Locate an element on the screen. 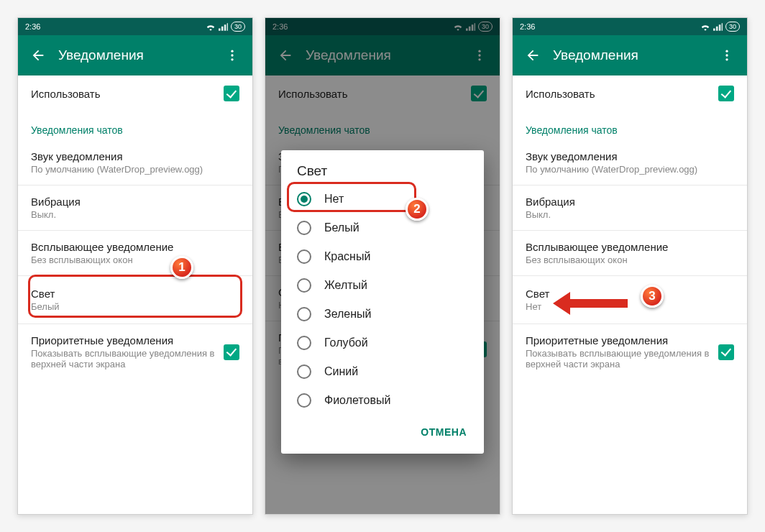 Image resolution: width=765 pixels, height=532 pixels. light-sub: Нет is located at coordinates (630, 306).